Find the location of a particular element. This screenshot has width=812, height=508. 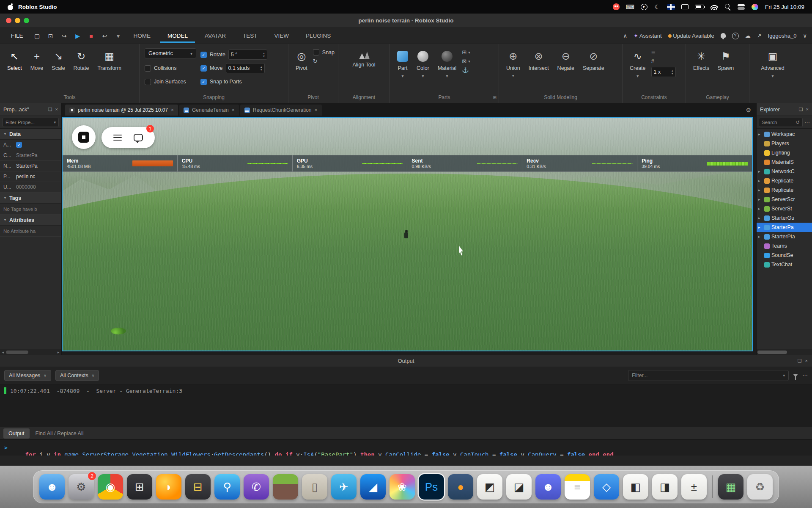

explorer-search-input: Search ↺ is located at coordinates (781, 122).